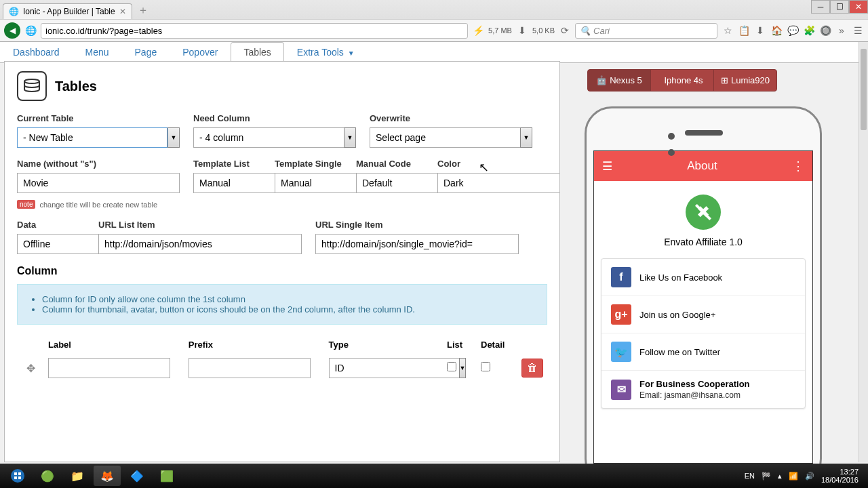 This screenshot has width=868, height=488. I want to click on tray-up-icon: ▴, so click(780, 476).